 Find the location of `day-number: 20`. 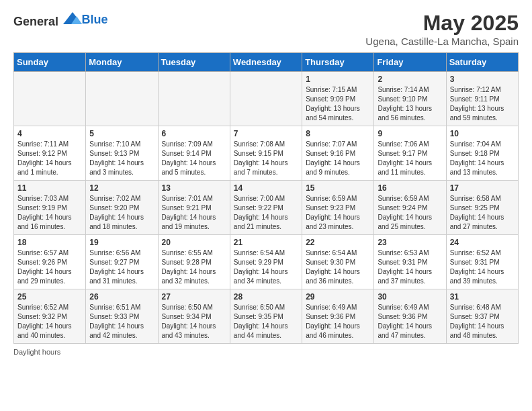

day-number: 20 is located at coordinates (194, 242).